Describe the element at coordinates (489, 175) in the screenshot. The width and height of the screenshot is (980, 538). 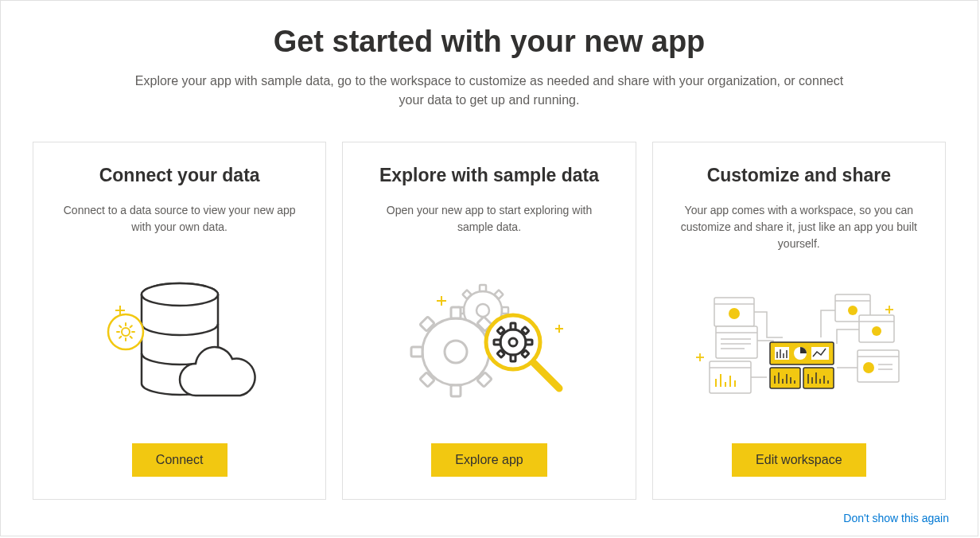
I see `card-title: Explore with sample data` at that location.